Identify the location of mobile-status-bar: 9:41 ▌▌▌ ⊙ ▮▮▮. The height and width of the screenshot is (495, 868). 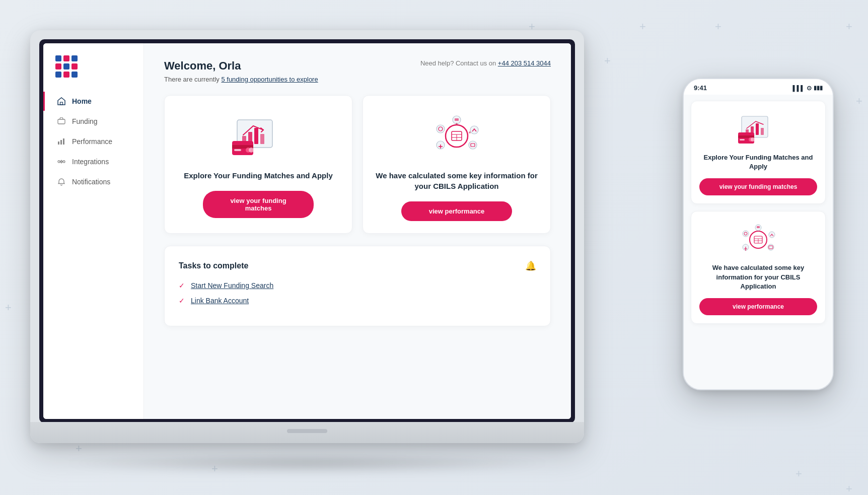
(758, 87).